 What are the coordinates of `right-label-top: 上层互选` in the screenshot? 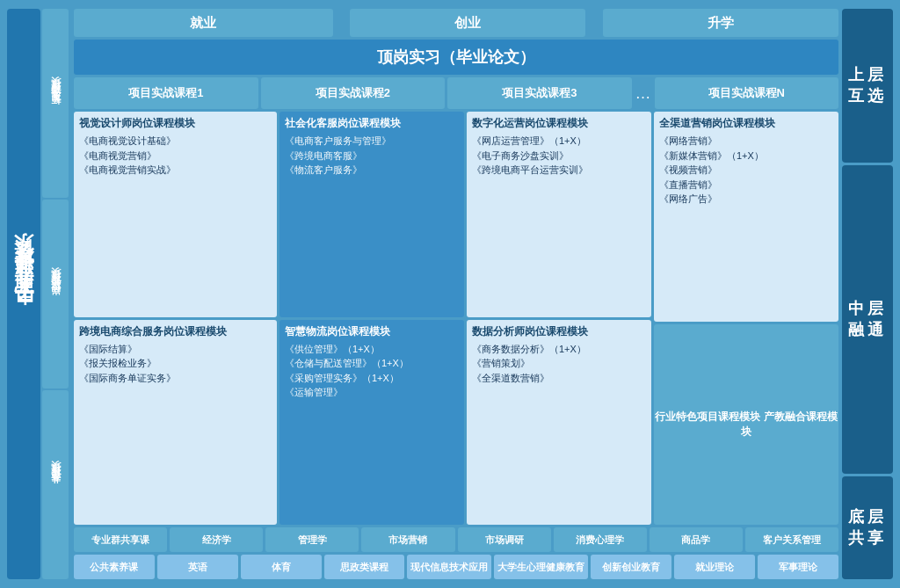 It's located at (867, 86).